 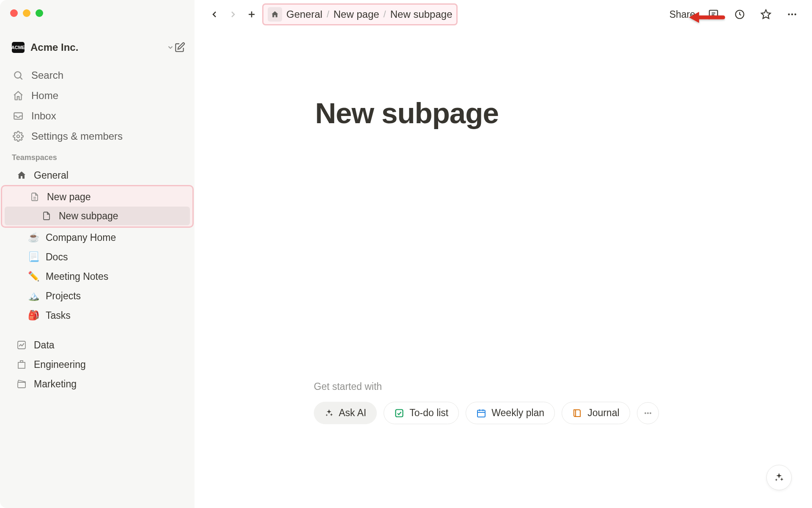 I want to click on tree-item-label: Data, so click(x=44, y=345).